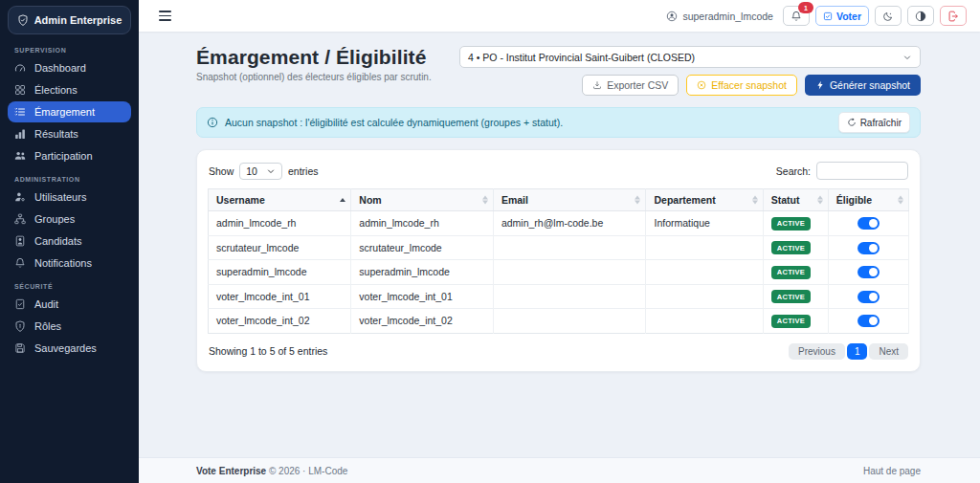  I want to click on sidebar-item-participation: Participation, so click(69, 156).